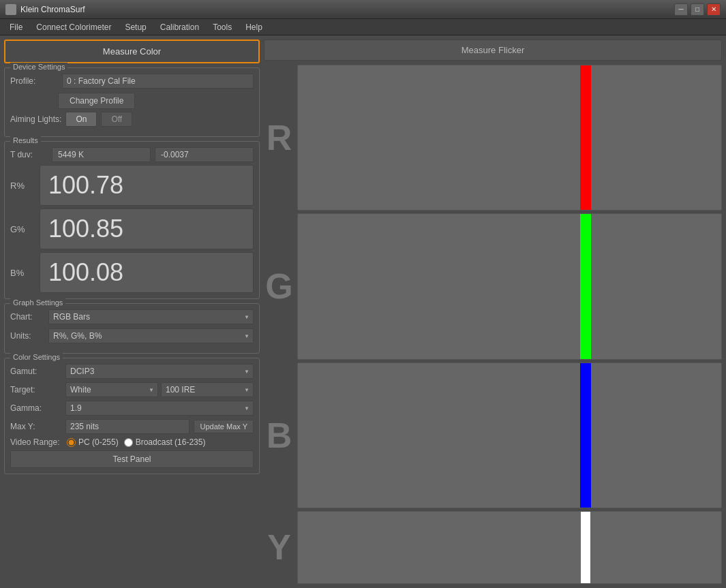 This screenshot has width=726, height=588. Describe the element at coordinates (132, 408) in the screenshot. I see `gamma-row: Gamma: 1.9 2.2 2.4` at that location.